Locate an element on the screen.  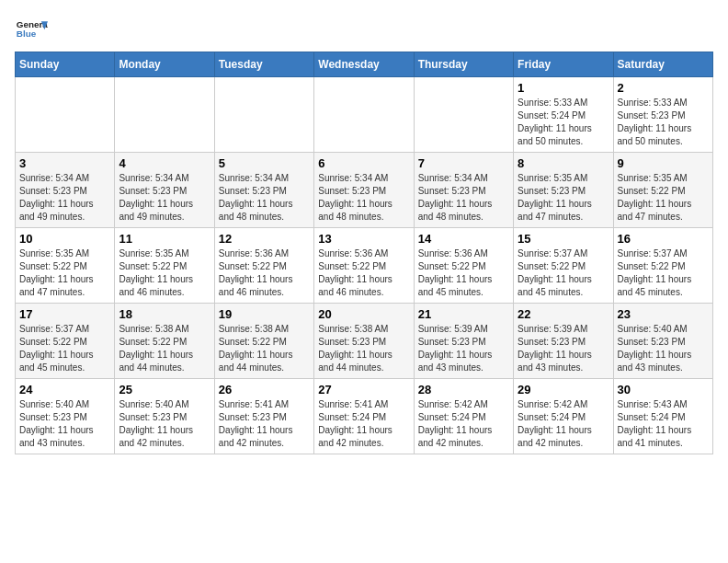
logo: General Blue is located at coordinates (31, 31).